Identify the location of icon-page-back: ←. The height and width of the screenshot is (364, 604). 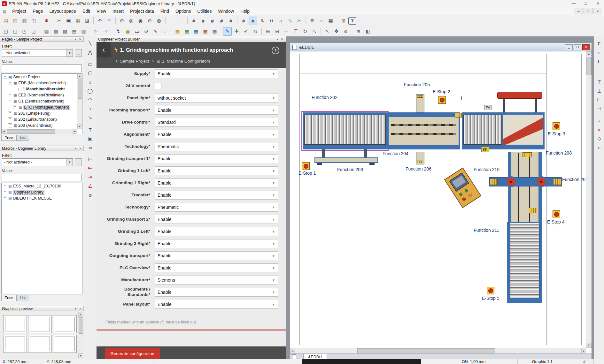
(172, 21).